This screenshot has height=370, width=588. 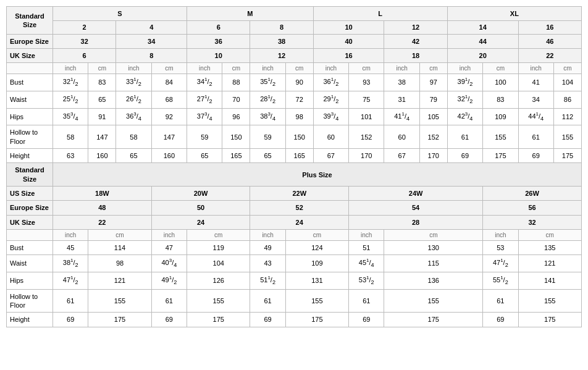 What do you see at coordinates (70, 264) in the screenshot?
I see `pw18i: 381/2` at bounding box center [70, 264].